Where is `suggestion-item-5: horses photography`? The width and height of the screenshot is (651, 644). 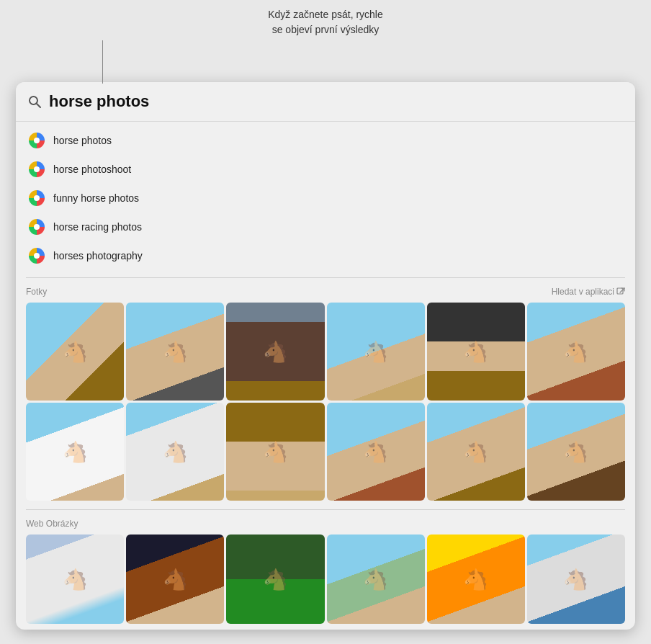
suggestion-item-5: horses photography is located at coordinates (326, 256).